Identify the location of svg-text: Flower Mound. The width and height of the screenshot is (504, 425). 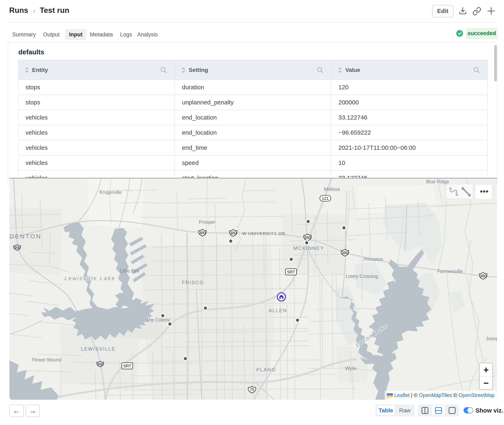
(46, 360).